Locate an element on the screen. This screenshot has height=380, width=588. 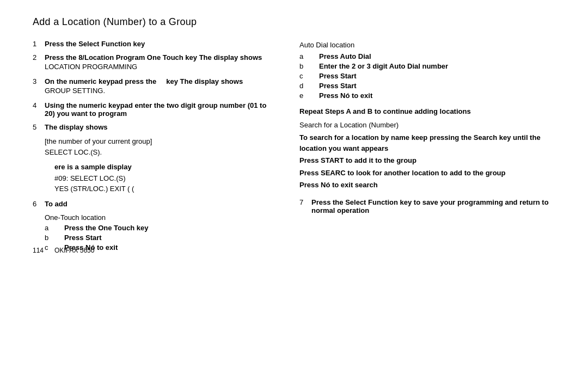
step-6: 6 To add is located at coordinates (155, 204).